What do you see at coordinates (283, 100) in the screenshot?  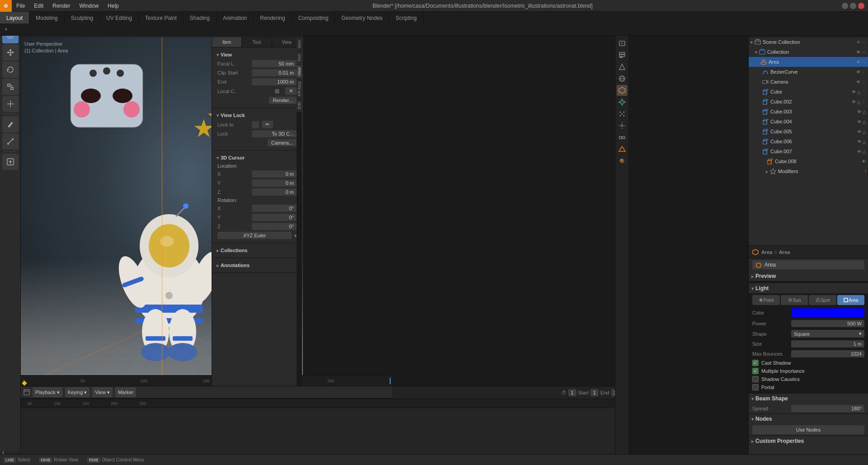 I see `render-btn: Render...` at bounding box center [283, 100].